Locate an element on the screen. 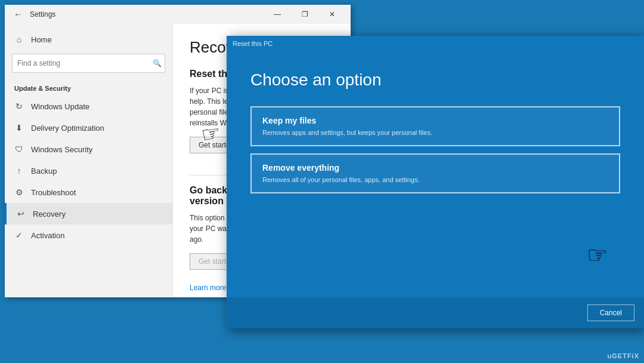 The height and width of the screenshot is (363, 644). cancel-button: Cancel is located at coordinates (611, 313).